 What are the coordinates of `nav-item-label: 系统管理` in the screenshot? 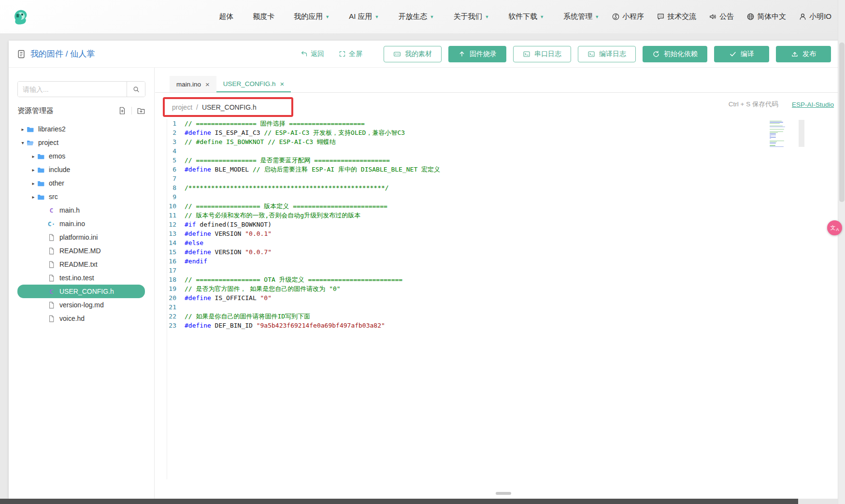 It's located at (578, 16).